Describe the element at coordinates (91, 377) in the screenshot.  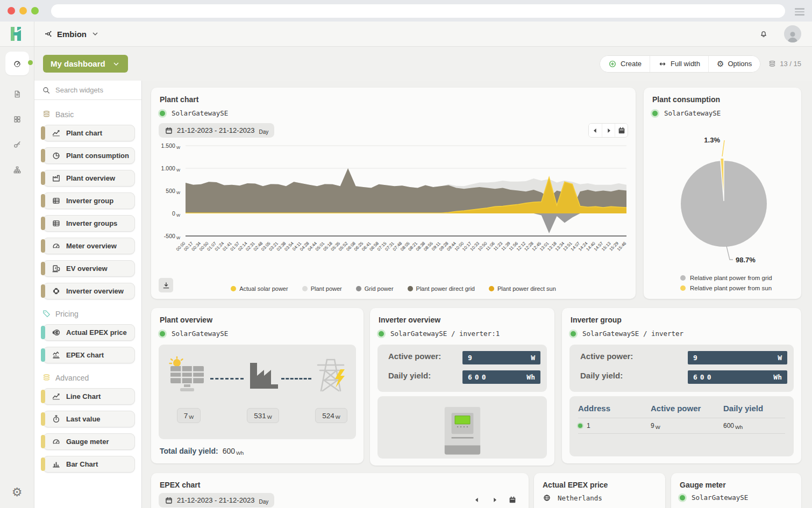
I see `section-label-advanced: Advanced` at that location.